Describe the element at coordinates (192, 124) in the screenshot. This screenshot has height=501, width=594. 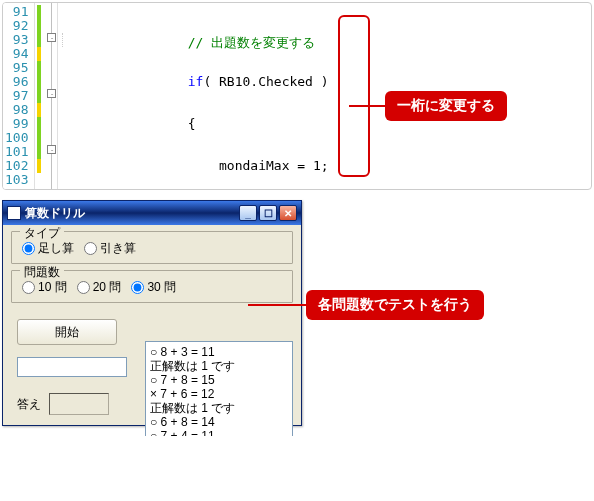
I see `code-brace: {` at that location.